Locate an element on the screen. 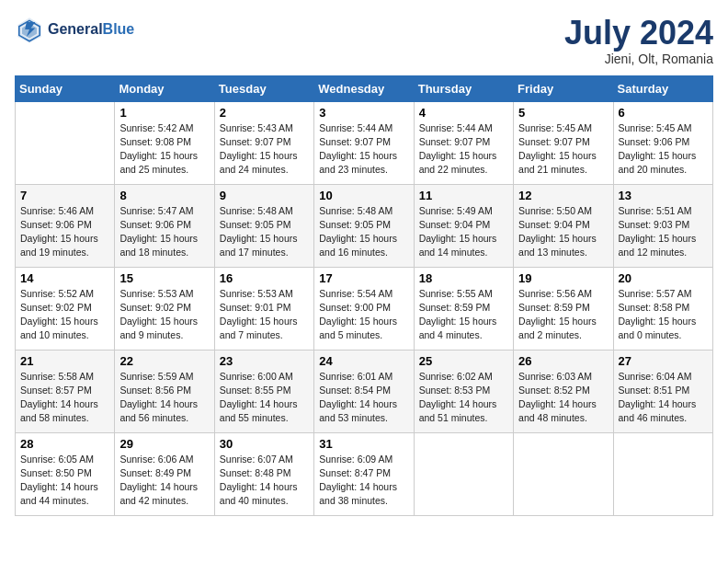  day-info: Sunrise: 5:52 AM Sunset: 9:02 PM Dayligh… is located at coordinates (64, 315).